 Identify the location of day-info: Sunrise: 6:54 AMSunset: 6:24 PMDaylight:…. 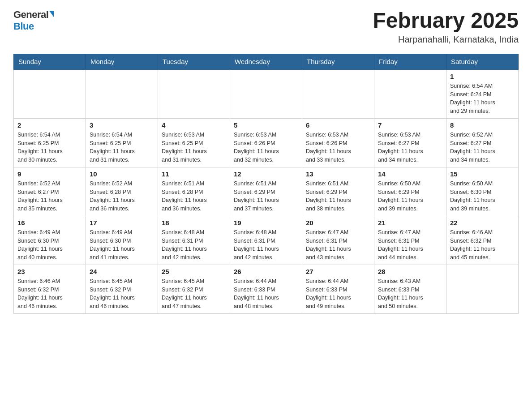
(482, 98).